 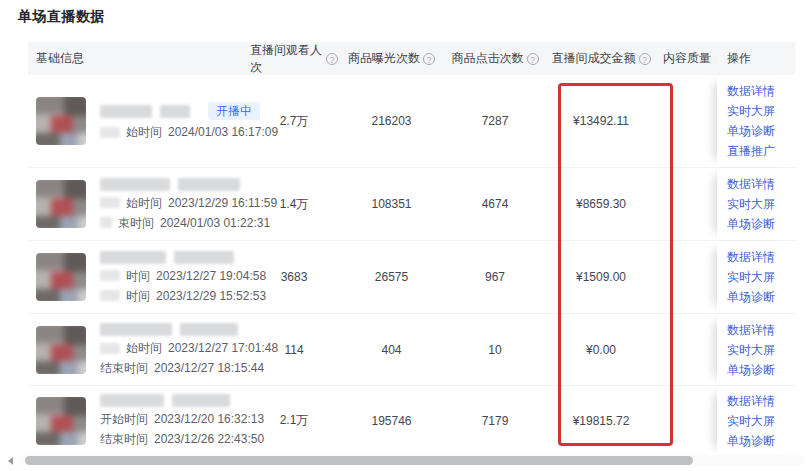 What do you see at coordinates (139, 121) in the screenshot?
I see `session-basic-info: 开播中 始时间 2024/01/03 16:17:09` at bounding box center [139, 121].